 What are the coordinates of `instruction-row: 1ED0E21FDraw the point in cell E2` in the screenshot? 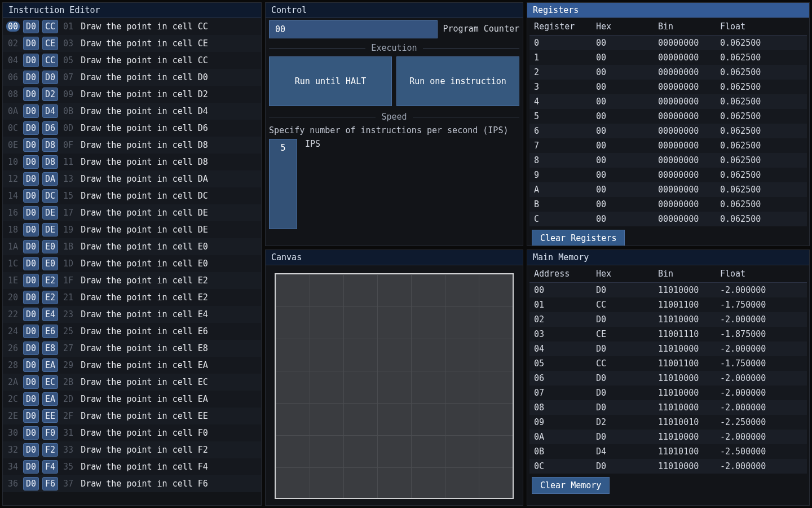 It's located at (132, 281).